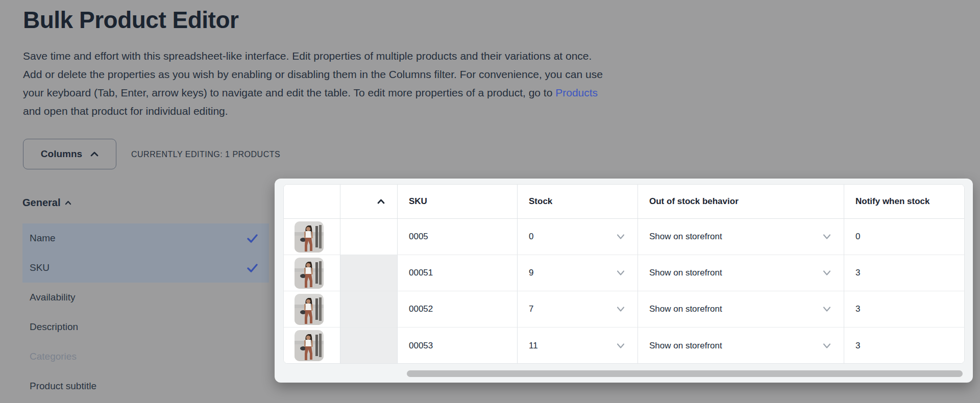 This screenshot has width=980, height=403. Describe the element at coordinates (146, 327) in the screenshot. I see `sidebar-item-description: Description` at that location.